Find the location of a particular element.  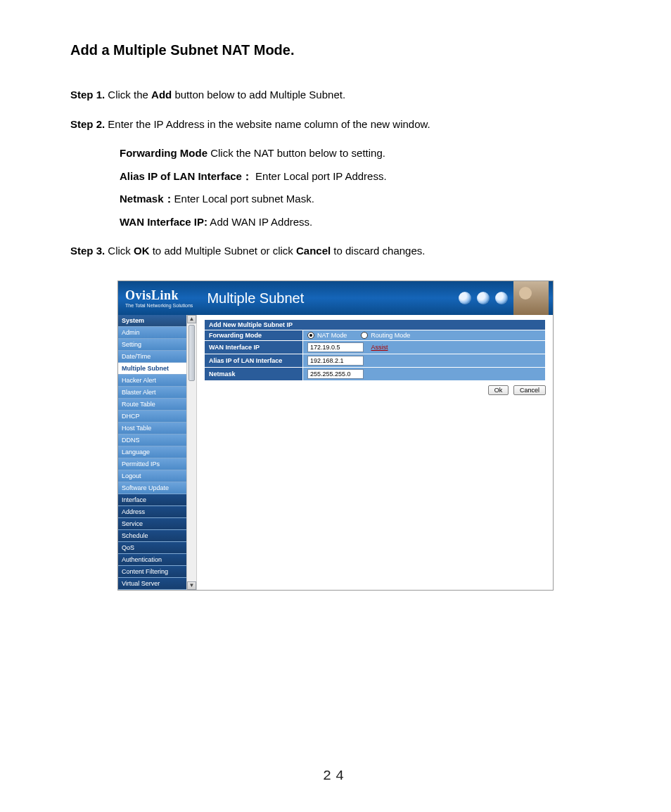

nav-section-system: System is located at coordinates (153, 321).